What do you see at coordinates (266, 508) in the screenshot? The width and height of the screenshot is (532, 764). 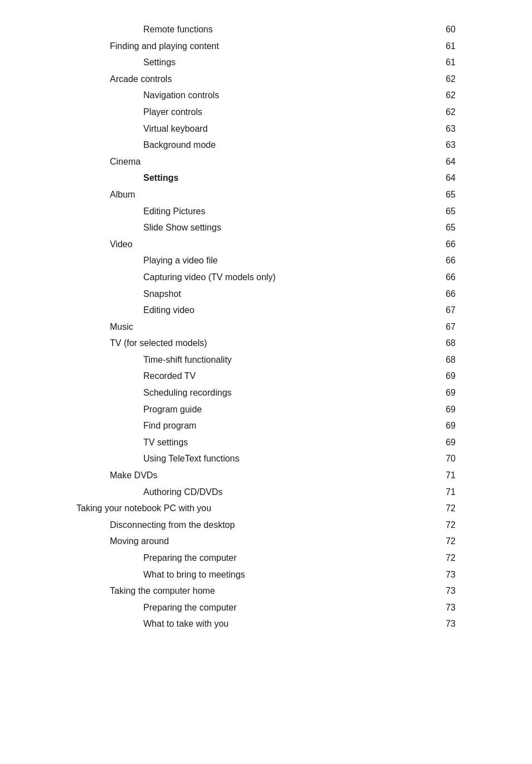 I see `toc-entry: Taking your notebook PC with you72` at bounding box center [266, 508].